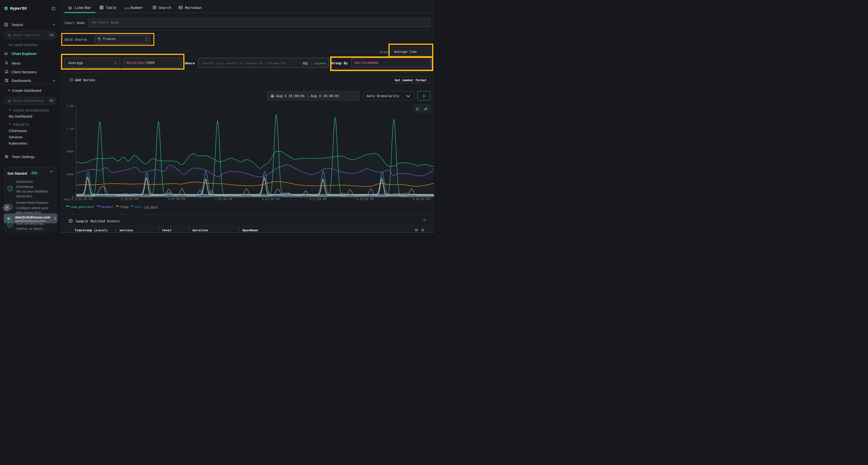 This screenshot has width=868, height=465. Describe the element at coordinates (129, 199) in the screenshot. I see `svg-text: 3:39:00 PM` at that location.